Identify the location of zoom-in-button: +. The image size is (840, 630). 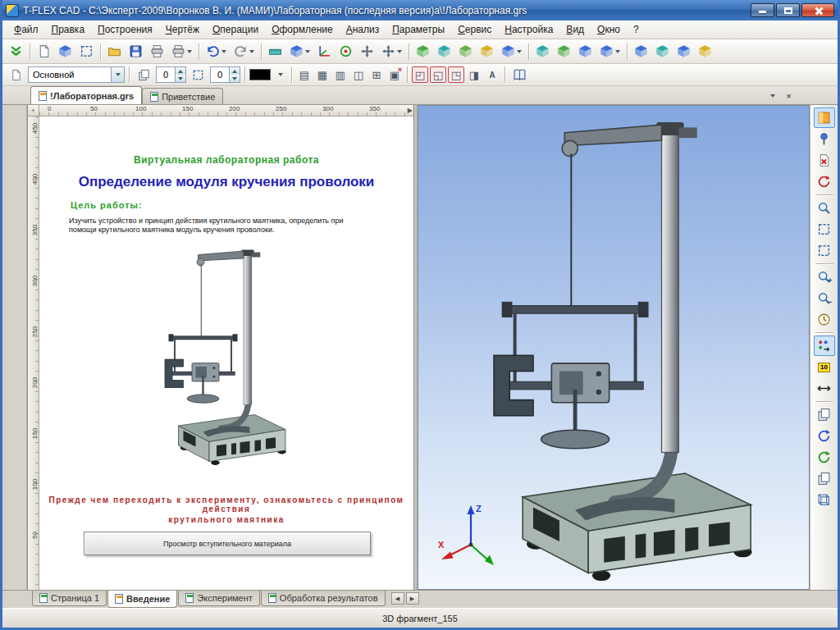
(824, 277).